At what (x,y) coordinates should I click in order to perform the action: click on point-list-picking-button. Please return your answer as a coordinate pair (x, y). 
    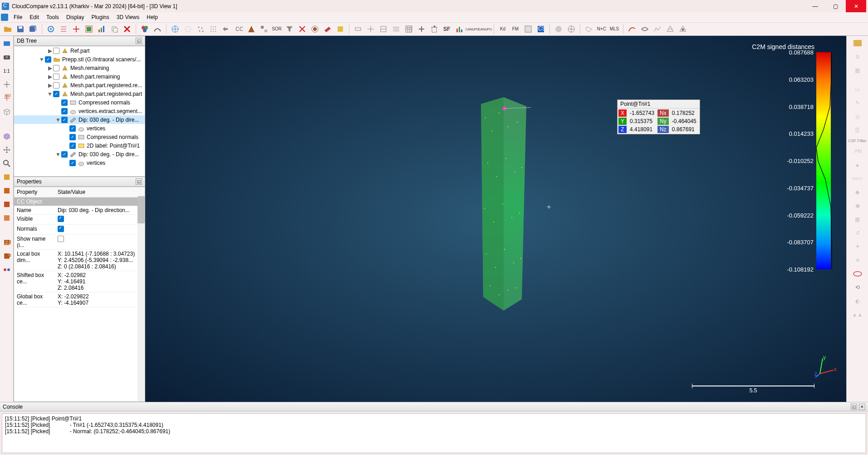
    Looking at the image, I should click on (76, 29).